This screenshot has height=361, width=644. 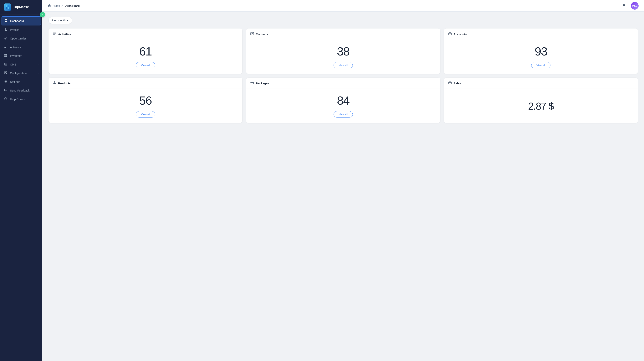 I want to click on sidebar-item-configuration-label: Configuration, so click(x=23, y=73).